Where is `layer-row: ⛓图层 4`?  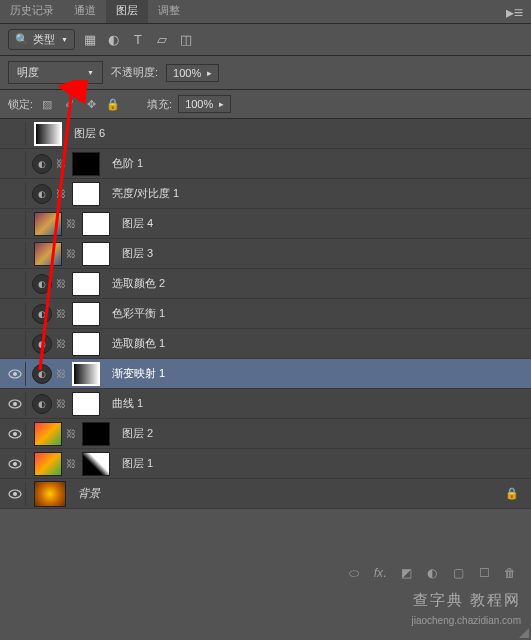
layer-row: ⛓图层 4 is located at coordinates (266, 224).